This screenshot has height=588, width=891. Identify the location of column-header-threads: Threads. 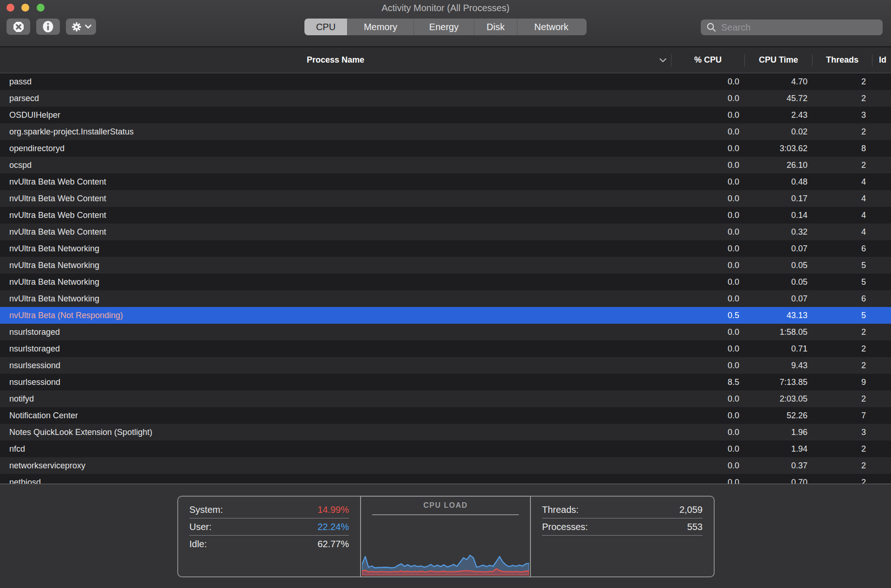
(842, 60).